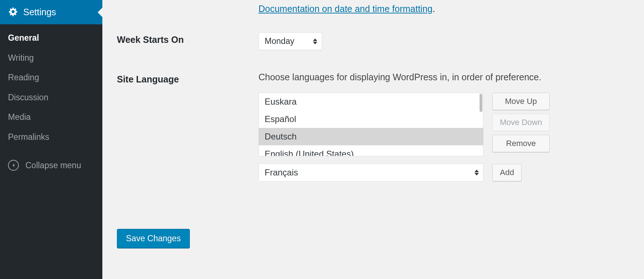 This screenshot has height=279, width=644. Describe the element at coordinates (13, 165) in the screenshot. I see `collapse-icon` at that location.